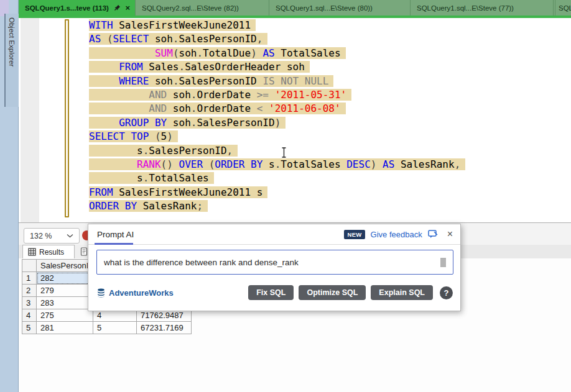 The image size is (571, 392). What do you see at coordinates (275, 262) in the screenshot?
I see `prompt-input` at bounding box center [275, 262].